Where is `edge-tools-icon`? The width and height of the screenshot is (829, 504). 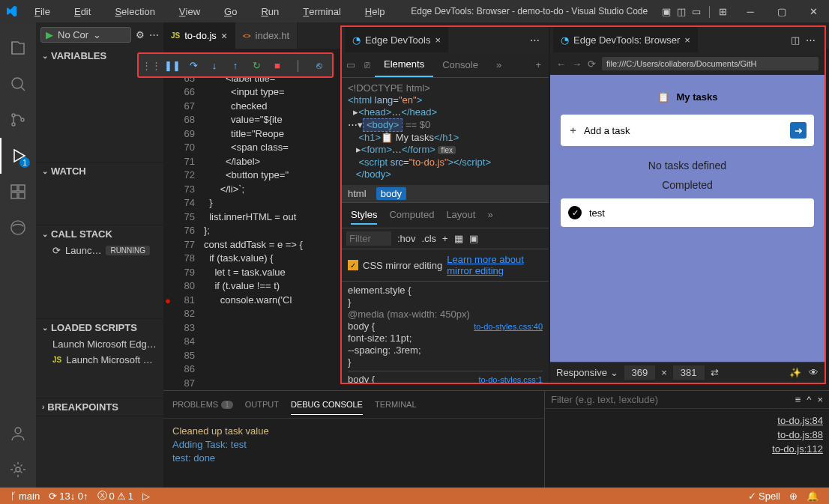
edge-tools-icon is located at coordinates (18, 228).